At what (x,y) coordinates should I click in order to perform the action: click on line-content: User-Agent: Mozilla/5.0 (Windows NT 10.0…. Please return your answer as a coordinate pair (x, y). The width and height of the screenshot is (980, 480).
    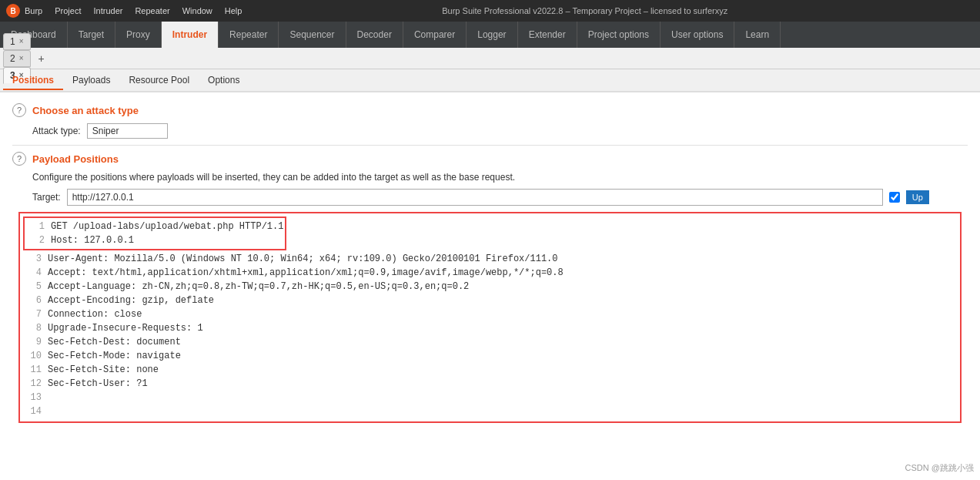
    Looking at the image, I should click on (303, 259).